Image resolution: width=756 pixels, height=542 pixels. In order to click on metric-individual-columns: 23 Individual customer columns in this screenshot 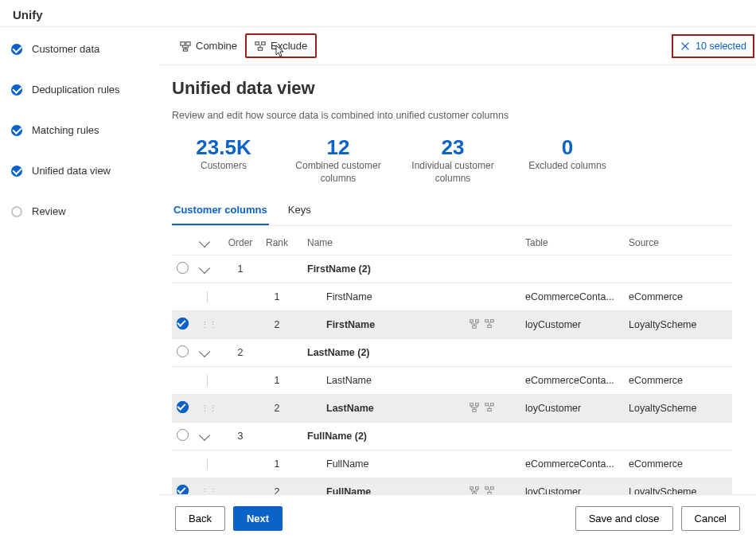, I will do `click(453, 160)`.